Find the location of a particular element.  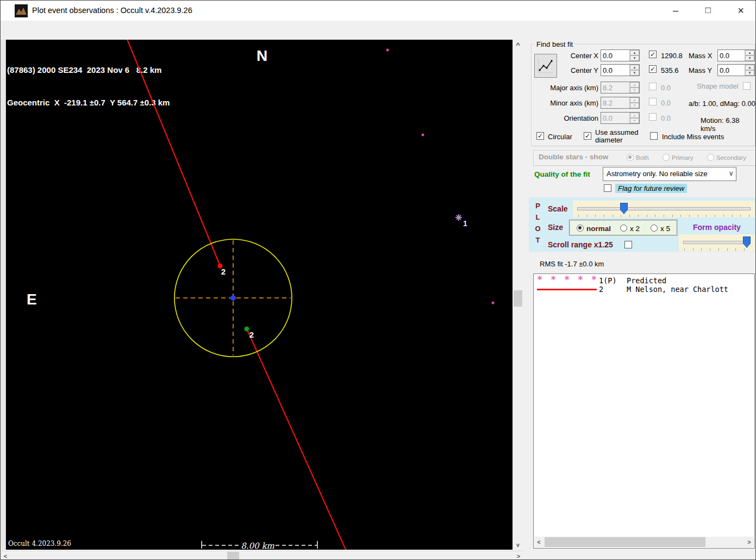

reappearance-dot is located at coordinates (247, 329).